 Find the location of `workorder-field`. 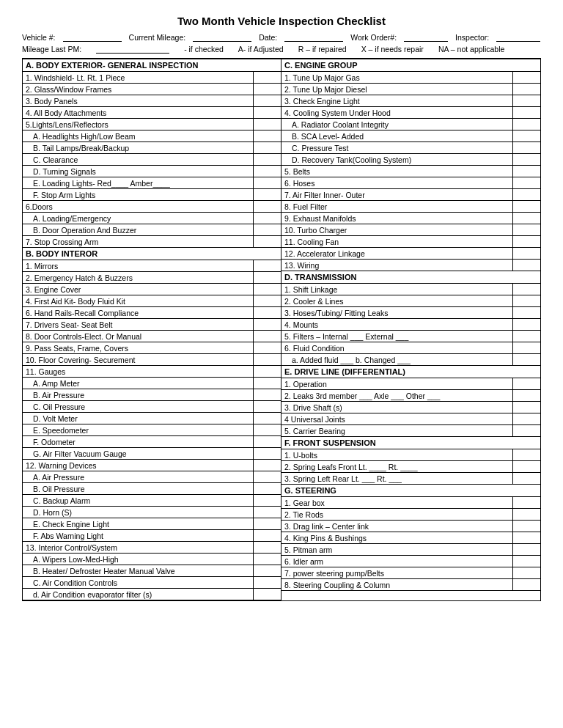

workorder-field is located at coordinates (426, 37).